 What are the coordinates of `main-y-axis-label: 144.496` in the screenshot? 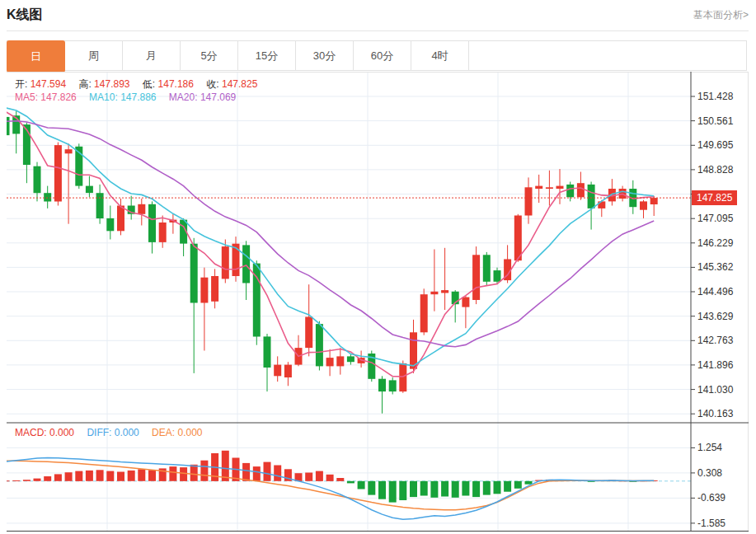 It's located at (722, 292).